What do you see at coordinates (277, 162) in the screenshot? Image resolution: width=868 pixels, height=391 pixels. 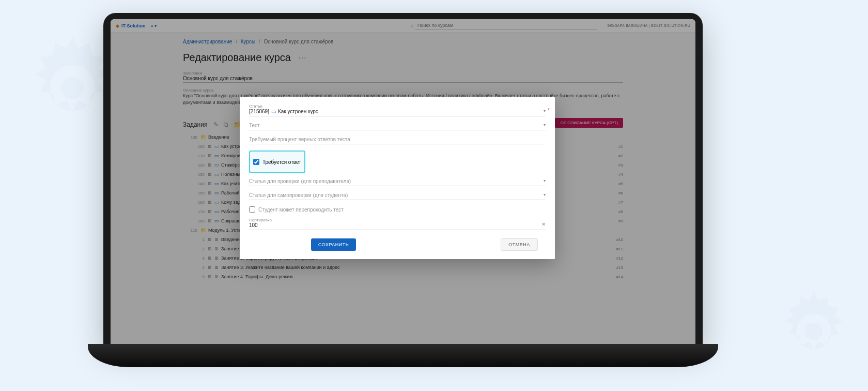 I see `require-answer-check: Требуется ответ` at bounding box center [277, 162].